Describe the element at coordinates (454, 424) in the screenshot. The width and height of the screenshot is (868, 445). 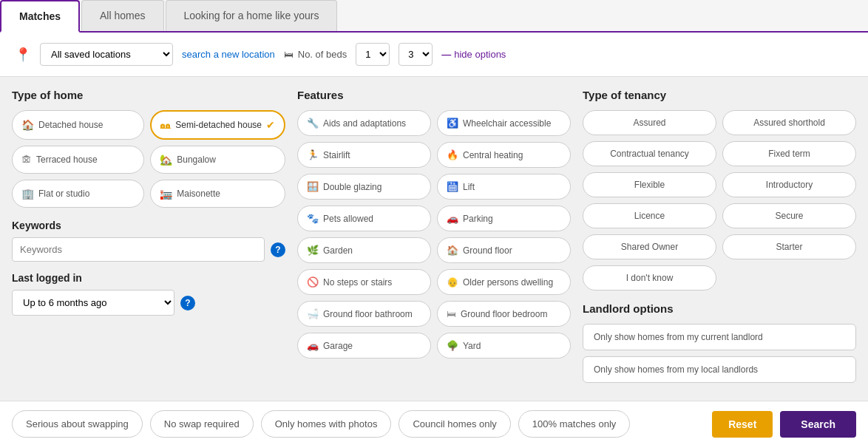
I see `council-only-btn: Council homes only` at that location.